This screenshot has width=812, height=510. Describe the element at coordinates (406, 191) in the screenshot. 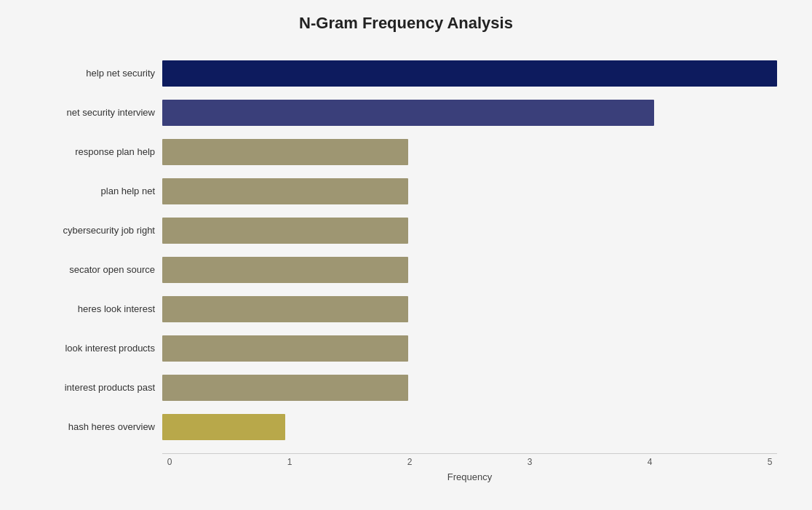

I see `bar-row: plan help net` at that location.